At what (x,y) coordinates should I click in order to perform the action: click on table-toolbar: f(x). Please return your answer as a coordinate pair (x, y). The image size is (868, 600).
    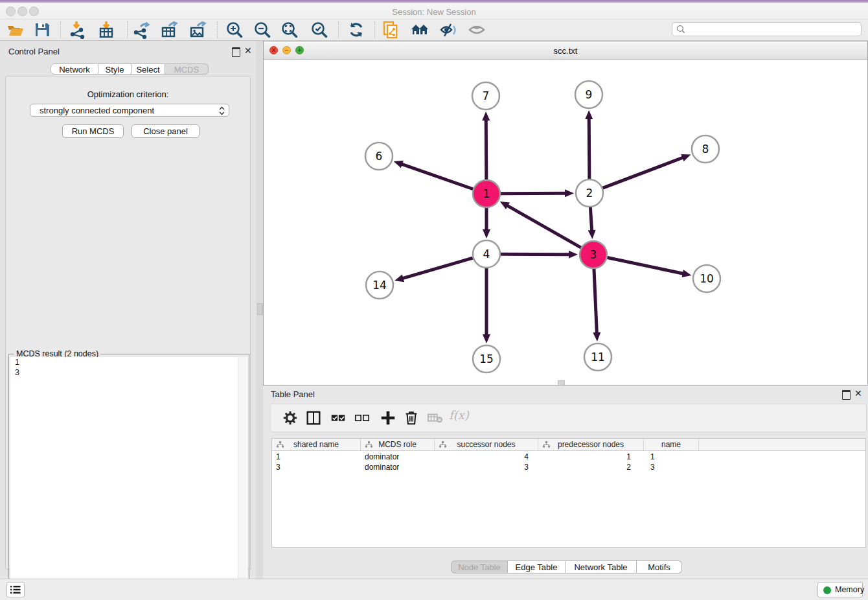
    Looking at the image, I should click on (569, 418).